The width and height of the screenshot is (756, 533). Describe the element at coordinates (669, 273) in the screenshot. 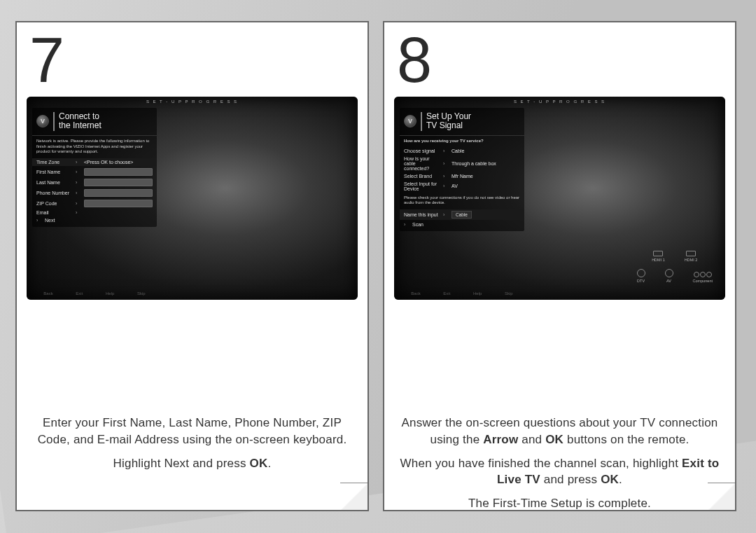

I see `av-icon` at that location.